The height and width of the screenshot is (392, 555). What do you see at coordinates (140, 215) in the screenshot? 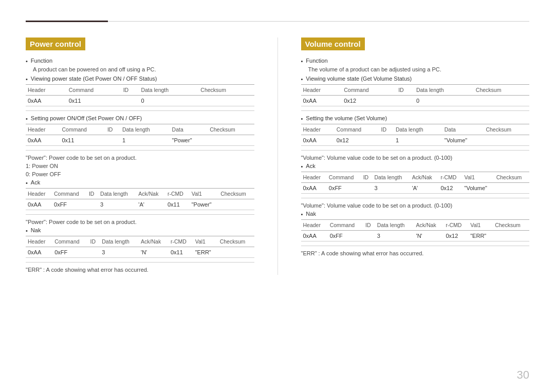
I see `divider3` at bounding box center [140, 215].